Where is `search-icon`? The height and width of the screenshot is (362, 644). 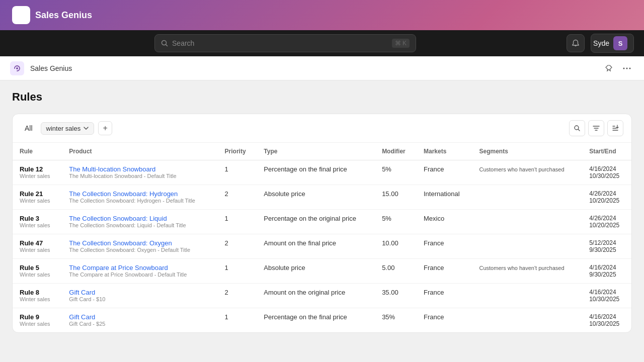
search-icon is located at coordinates (165, 43).